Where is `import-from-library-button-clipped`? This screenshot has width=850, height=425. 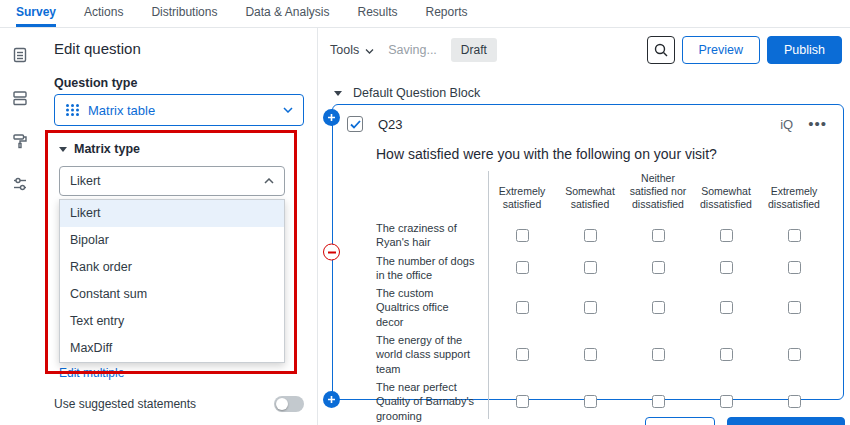
import-from-library-button-clipped is located at coordinates (680, 421).